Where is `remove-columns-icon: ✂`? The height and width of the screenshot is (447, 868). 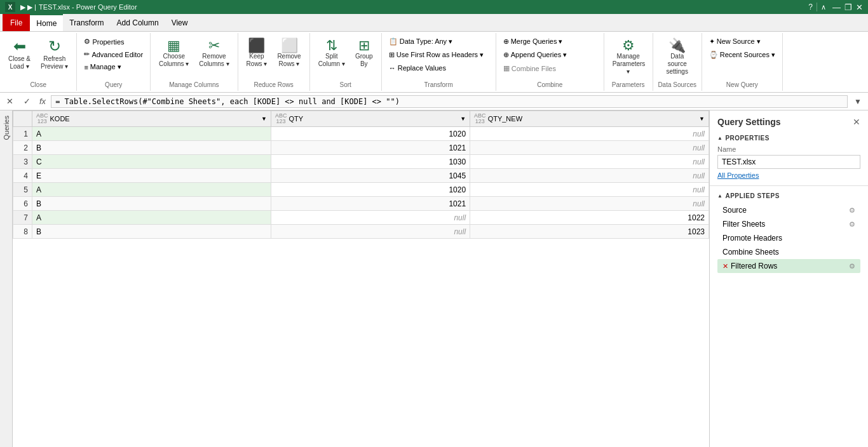
remove-columns-icon: ✂ is located at coordinates (214, 46).